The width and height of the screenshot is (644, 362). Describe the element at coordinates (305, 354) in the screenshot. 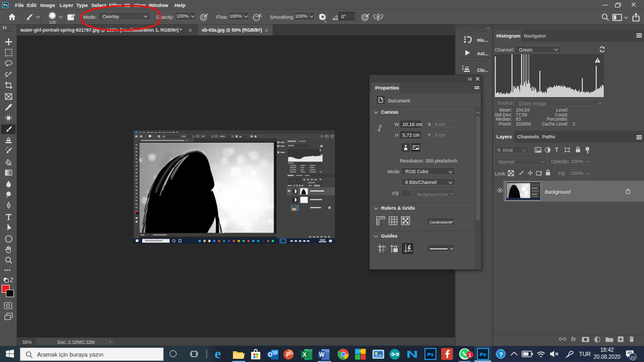

I see `svg-text: X` at that location.